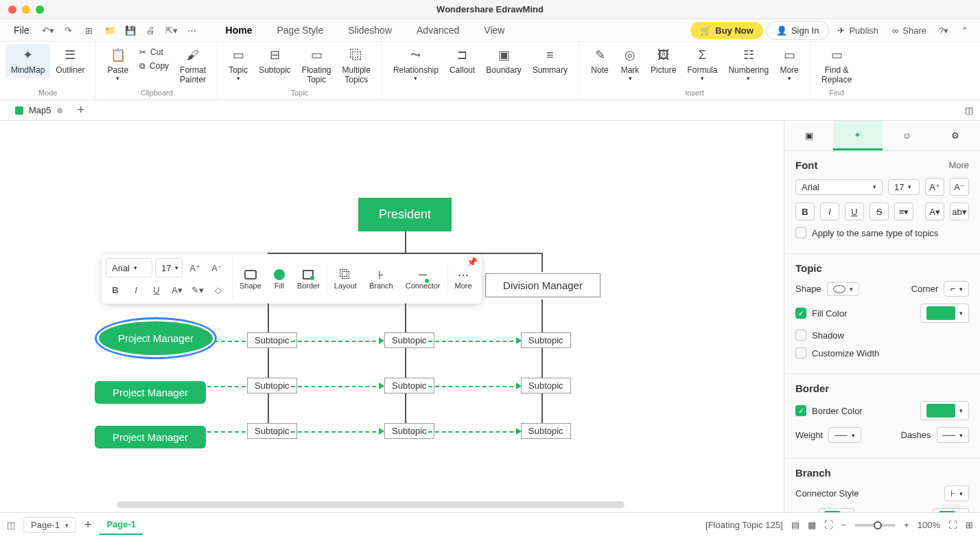 This screenshot has width=980, height=537. Describe the element at coordinates (879, 212) in the screenshot. I see `strikethrough-button: S` at that location.